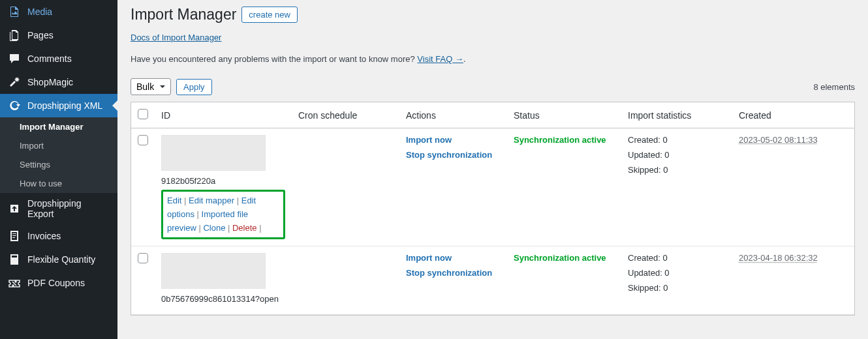 This screenshot has height=339, width=868. I want to click on info-line: Have you encountered any problems with t…, so click(493, 59).